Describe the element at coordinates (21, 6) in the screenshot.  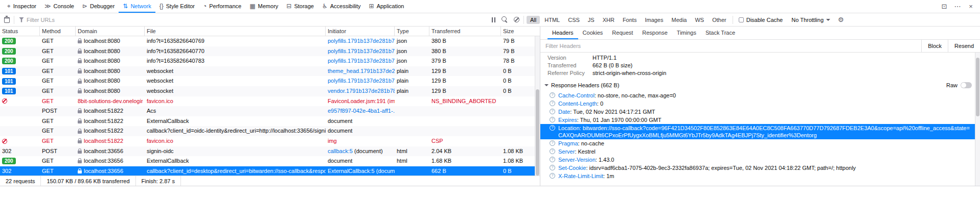
I see `devtools-tab: ⌖ Inspector` at that location.